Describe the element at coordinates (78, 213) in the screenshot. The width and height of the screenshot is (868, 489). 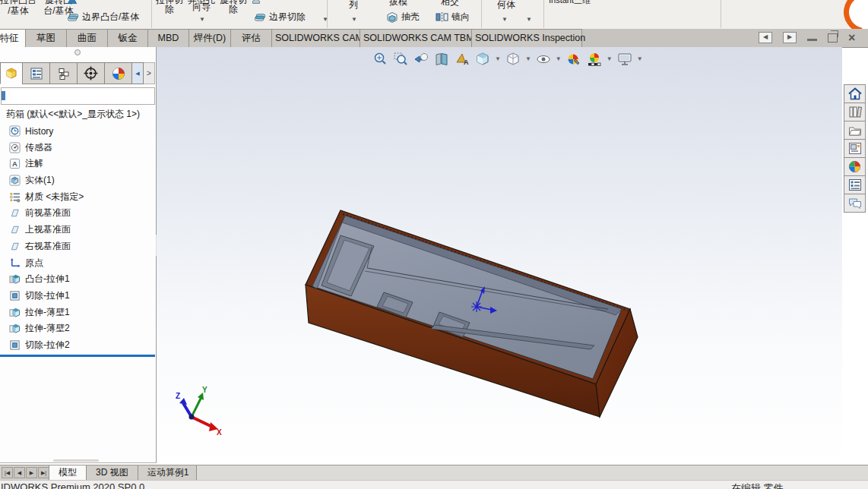
I see `tree-item: 前视基准面` at that location.